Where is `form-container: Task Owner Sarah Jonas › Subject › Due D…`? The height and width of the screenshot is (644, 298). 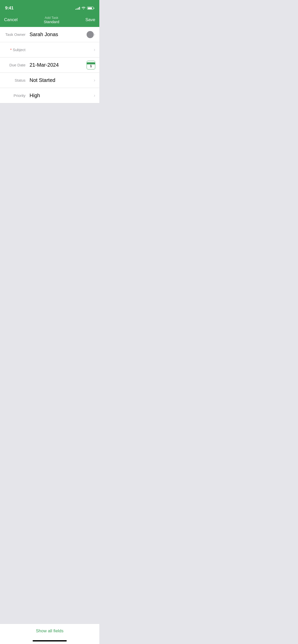 form-container: Task Owner Sarah Jonas › Subject › Due D… is located at coordinates (50, 65).